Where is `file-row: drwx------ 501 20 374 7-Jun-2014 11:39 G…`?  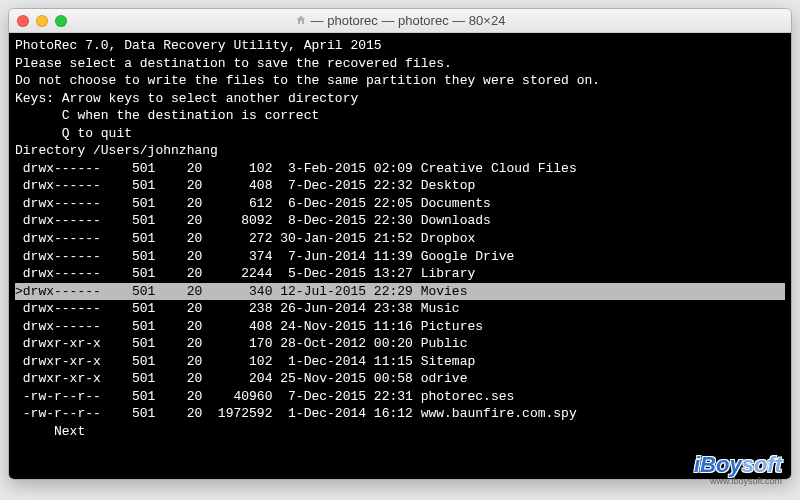
file-row: drwx------ 501 20 374 7-Jun-2014 11:39 G… is located at coordinates (400, 257).